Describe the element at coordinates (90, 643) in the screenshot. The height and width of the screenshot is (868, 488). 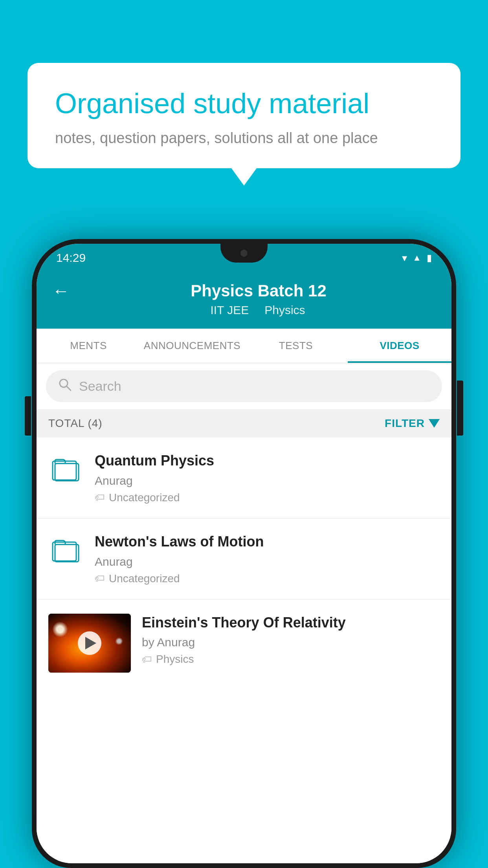
I see `video-thumbnail` at that location.